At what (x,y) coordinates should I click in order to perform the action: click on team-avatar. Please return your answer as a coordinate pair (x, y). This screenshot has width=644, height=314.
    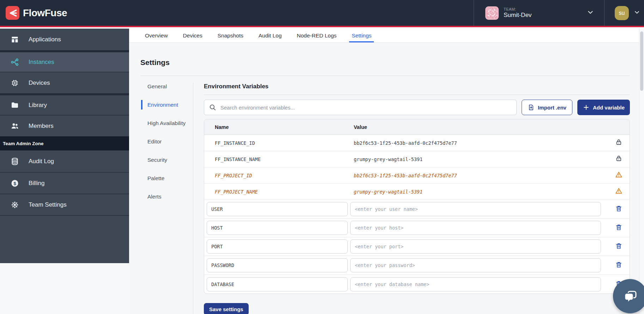
    Looking at the image, I should click on (492, 13).